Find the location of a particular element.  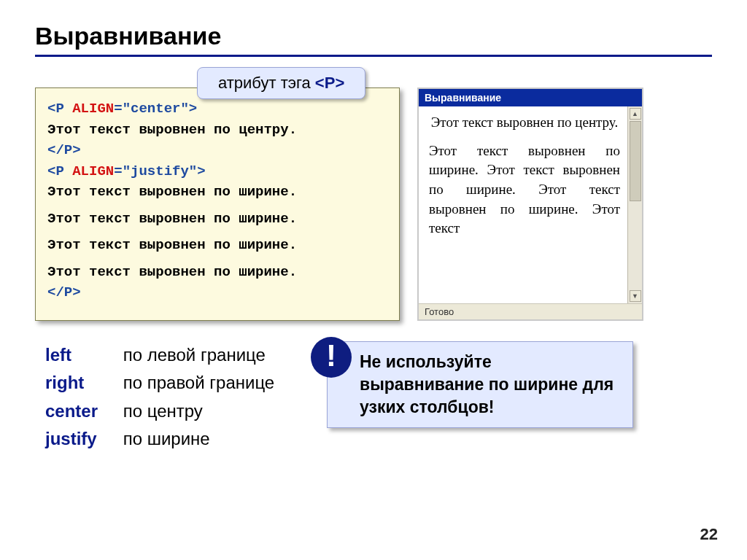

scrollbar: ▲ ▼ is located at coordinates (635, 205).